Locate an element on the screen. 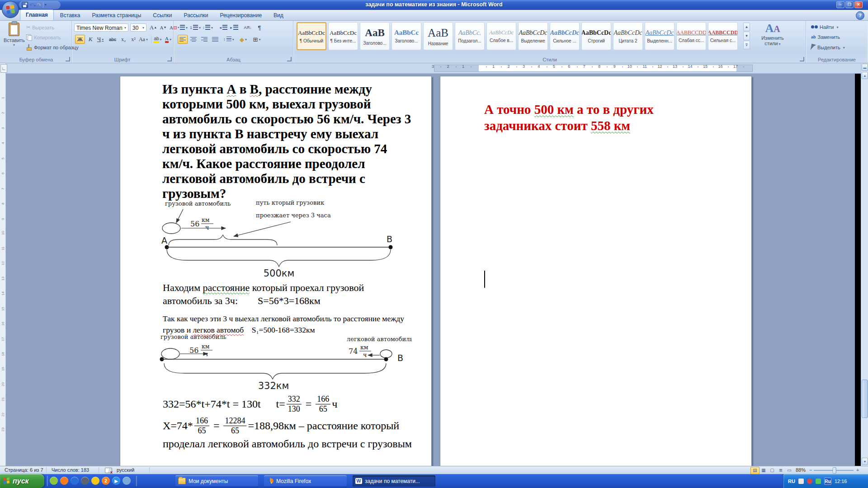  format-painter-button: Формат по образцу is located at coordinates (52, 47).